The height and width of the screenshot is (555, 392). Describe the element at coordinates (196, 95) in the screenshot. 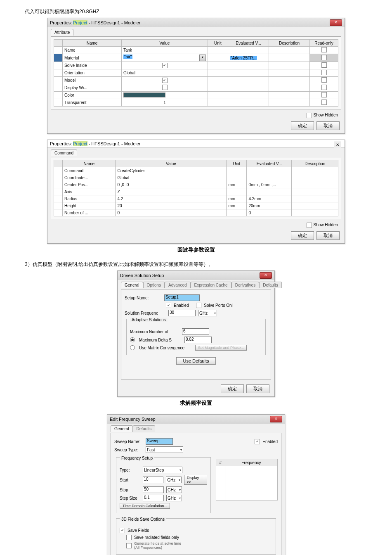

I see `table-row: Color` at that location.